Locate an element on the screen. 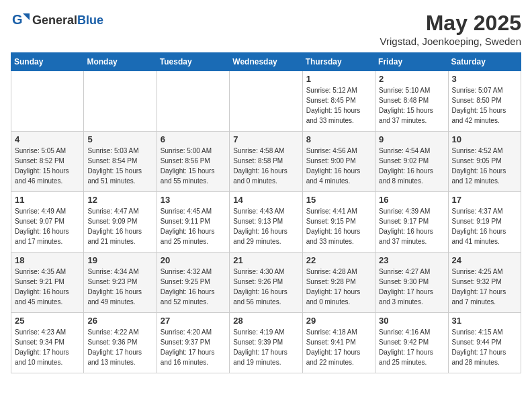  day-number: 26 is located at coordinates (120, 321).